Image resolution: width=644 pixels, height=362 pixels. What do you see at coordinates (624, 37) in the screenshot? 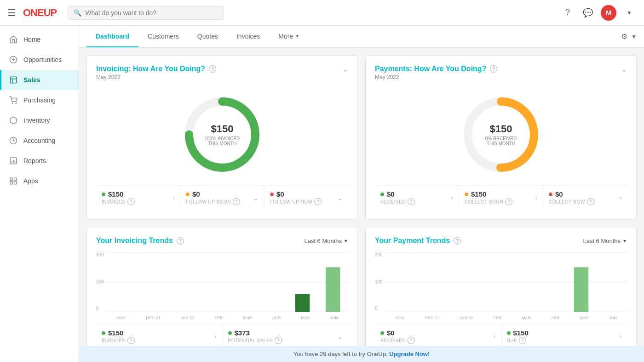
I see `settings-icon: ⚙` at bounding box center [624, 37].